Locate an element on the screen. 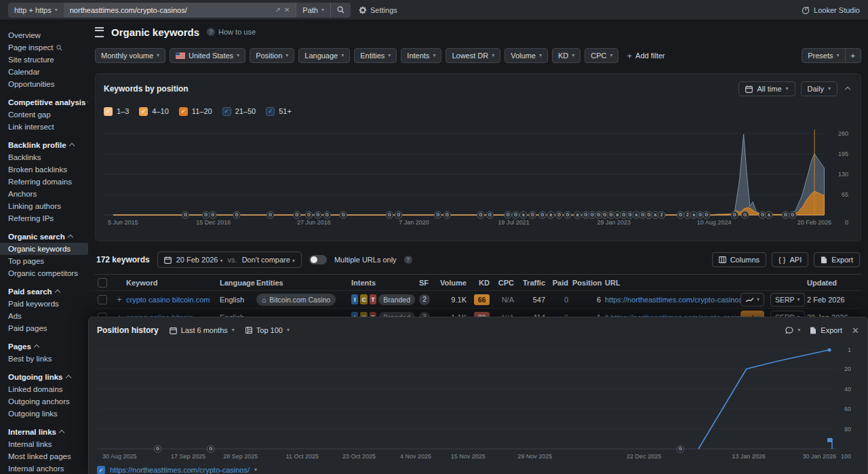 This screenshot has height=474, width=868. column-header-kd: KD is located at coordinates (482, 283).